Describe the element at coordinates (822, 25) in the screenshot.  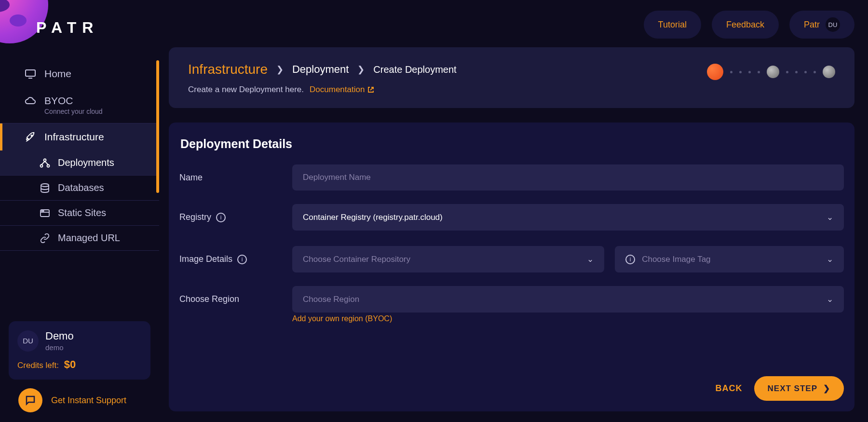
I see `workspace-switcher: Patr DU` at that location.